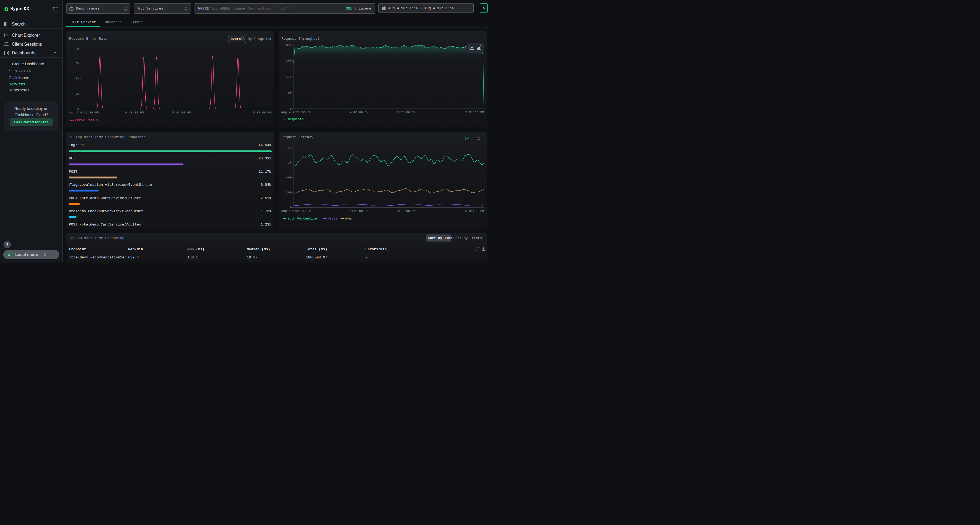  I want to click on svg-text: 9k, so click(290, 93).